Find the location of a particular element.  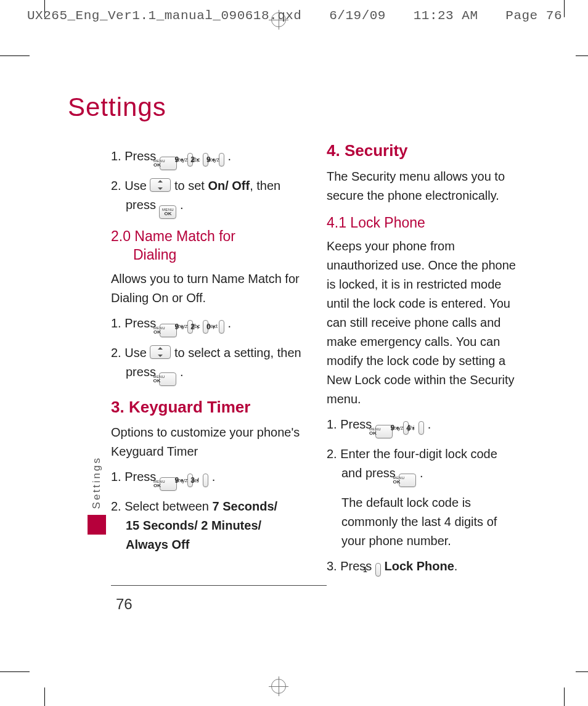

paragraph: The Security menu allows you to secure t… is located at coordinates (422, 186).